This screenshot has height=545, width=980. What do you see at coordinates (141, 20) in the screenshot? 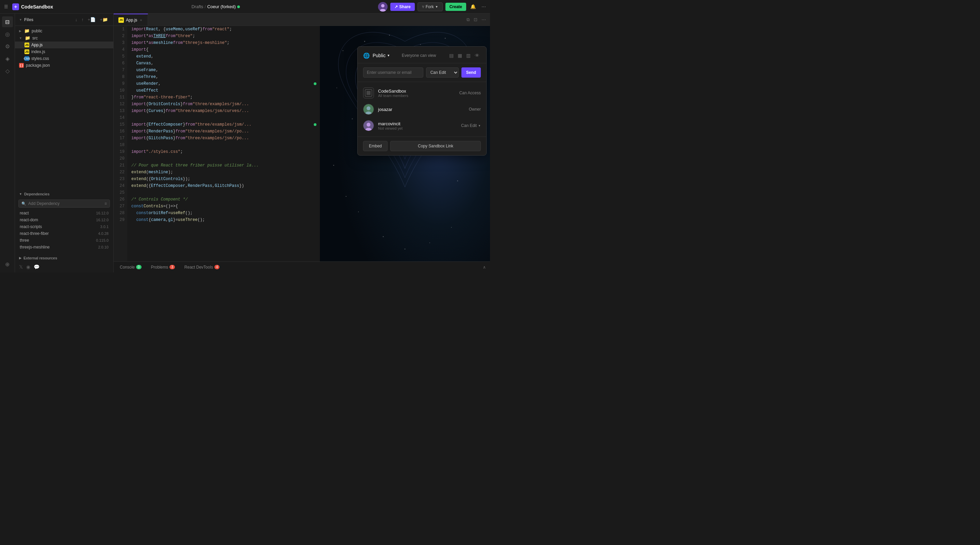
I see `tab-close-button: ×` at bounding box center [141, 20].